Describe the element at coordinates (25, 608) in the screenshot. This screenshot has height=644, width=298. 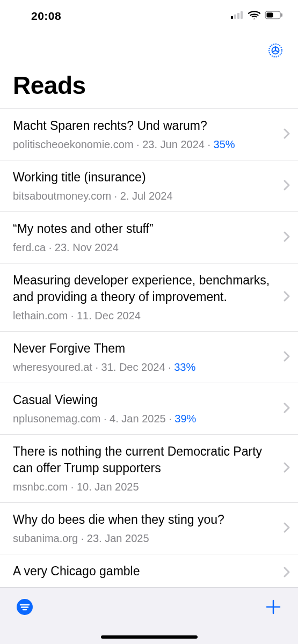
I see `filter-button` at that location.